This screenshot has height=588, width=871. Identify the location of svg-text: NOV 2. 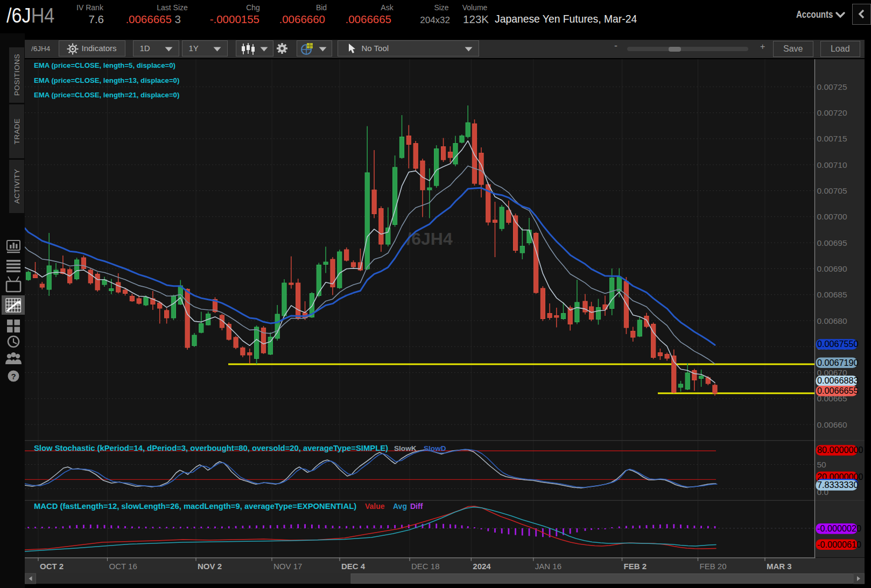
(210, 566).